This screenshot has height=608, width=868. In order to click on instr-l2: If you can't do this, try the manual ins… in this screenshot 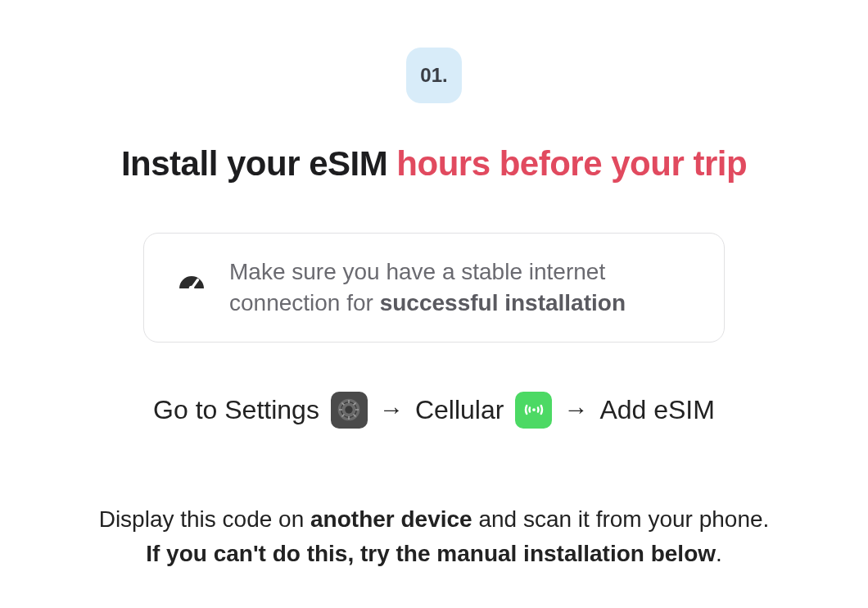, I will do `click(431, 554)`.